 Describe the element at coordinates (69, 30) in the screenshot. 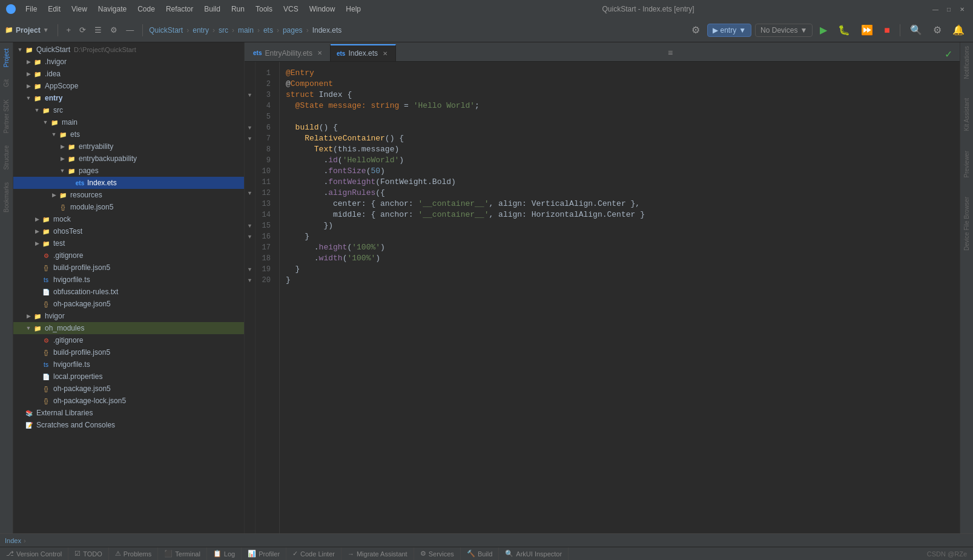

I see `new-file-button: +` at that location.